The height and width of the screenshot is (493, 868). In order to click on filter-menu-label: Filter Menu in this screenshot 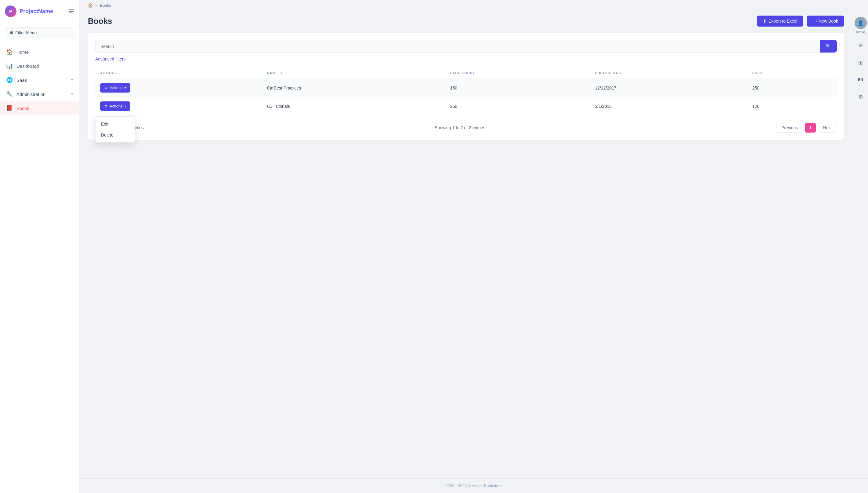, I will do `click(26, 33)`.